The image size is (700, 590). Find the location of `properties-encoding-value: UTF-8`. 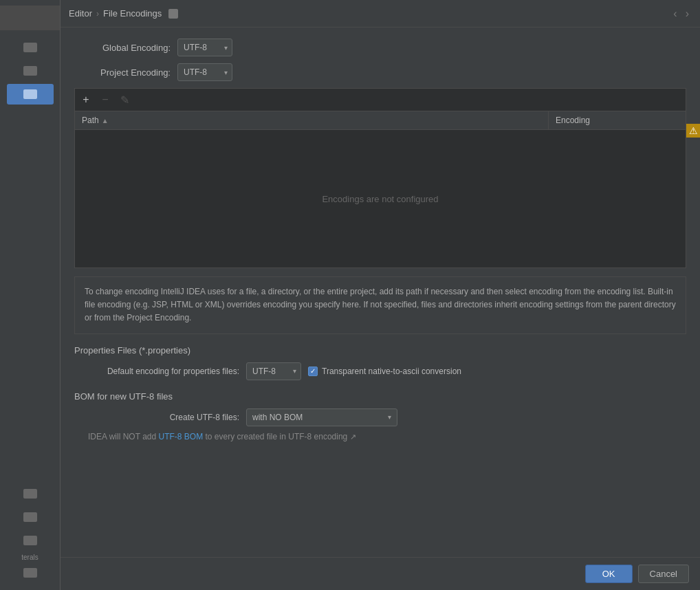

properties-encoding-value: UTF-8 is located at coordinates (264, 371).